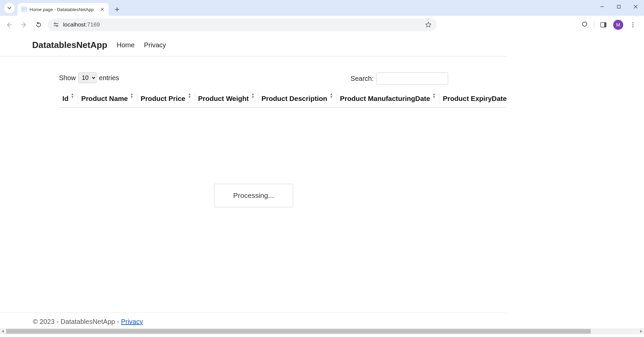 The image size is (644, 337). Describe the element at coordinates (603, 25) in the screenshot. I see `sidepanel-button` at that location.